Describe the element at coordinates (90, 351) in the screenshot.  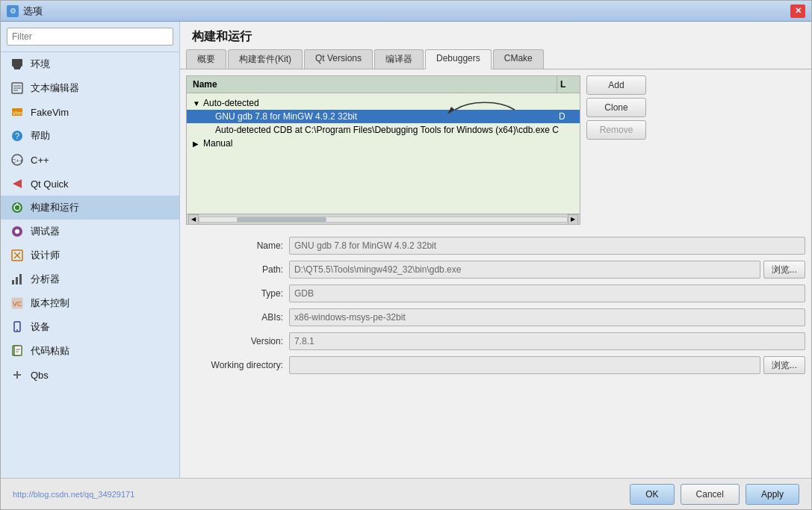
I see `sidebar-item-code-snippets: 代码粘贴` at that location.